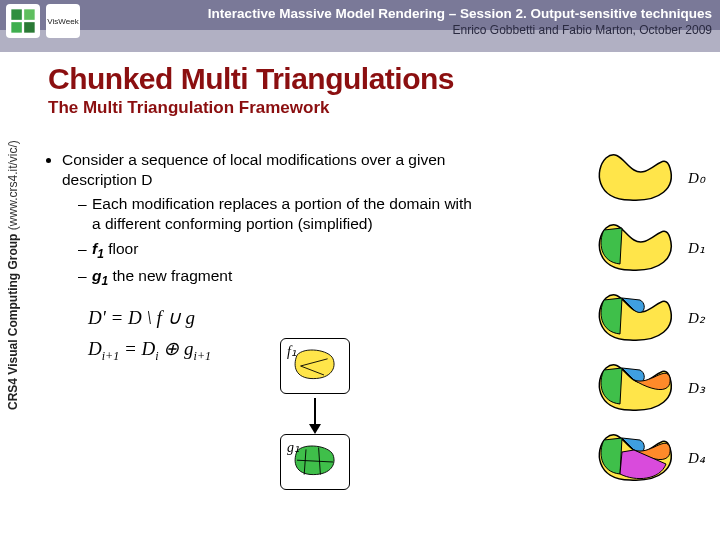 This screenshot has height=540, width=720. What do you see at coordinates (13, 275) in the screenshot?
I see `sidebar-attribution: CRS4 Visual Computing Group (www.crs4.it…` at bounding box center [13, 275].